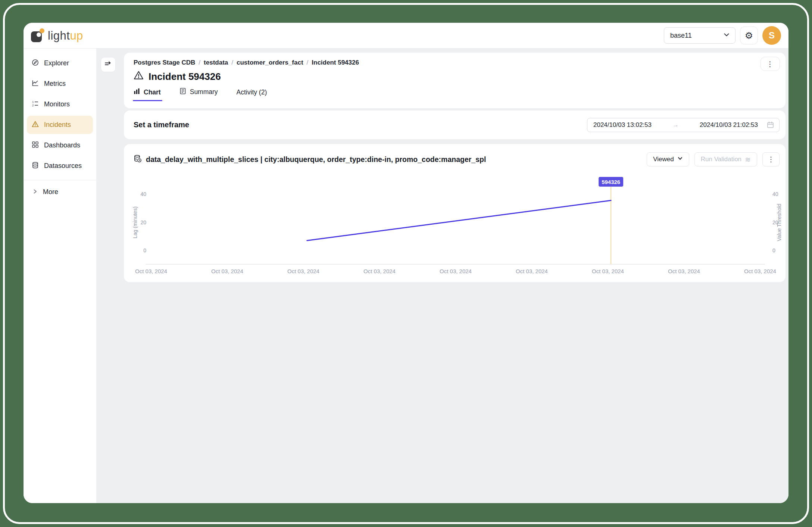 This screenshot has height=527, width=812. Describe the element at coordinates (108, 65) in the screenshot. I see `sidebar-collapse-button` at that location.